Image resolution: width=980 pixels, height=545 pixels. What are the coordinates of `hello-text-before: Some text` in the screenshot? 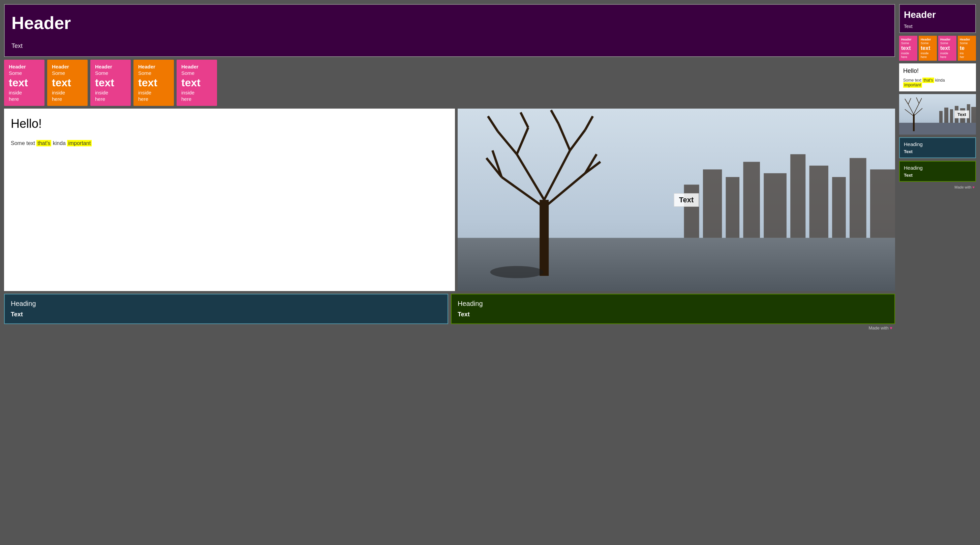 It's located at (23, 143).